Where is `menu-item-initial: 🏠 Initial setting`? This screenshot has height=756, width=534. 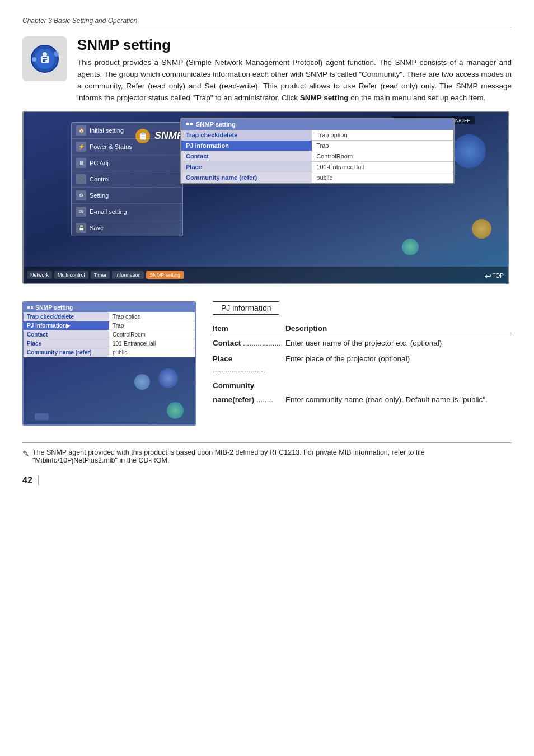
menu-item-initial: 🏠 Initial setting is located at coordinates (127, 131).